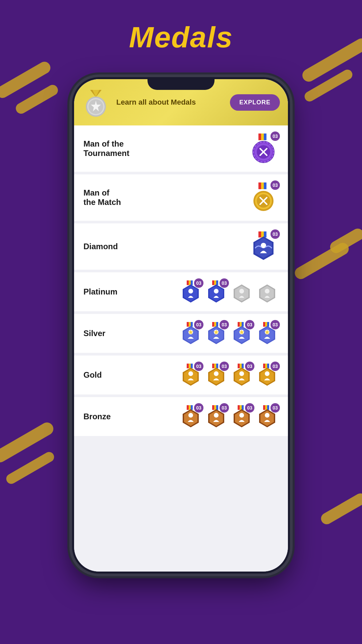 The height and width of the screenshot is (644, 362). Describe the element at coordinates (216, 417) in the screenshot. I see `bronze-medal-2: 03` at that location.